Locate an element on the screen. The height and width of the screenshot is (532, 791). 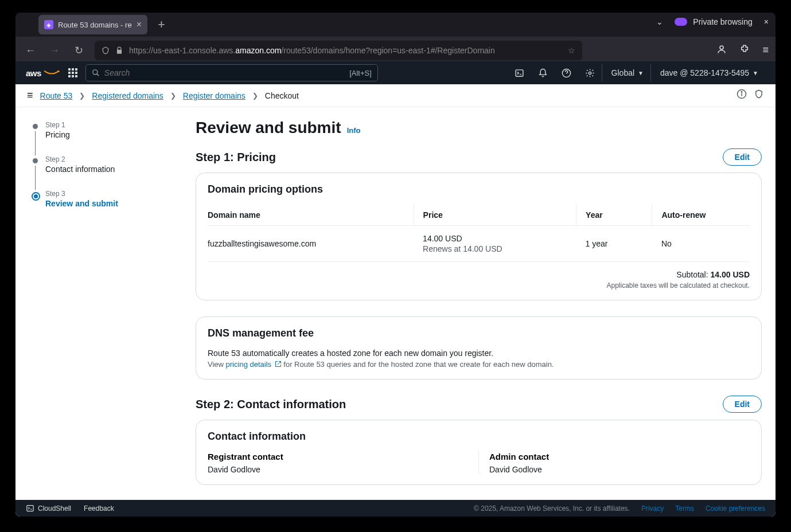
col-year: Year is located at coordinates (614, 216).